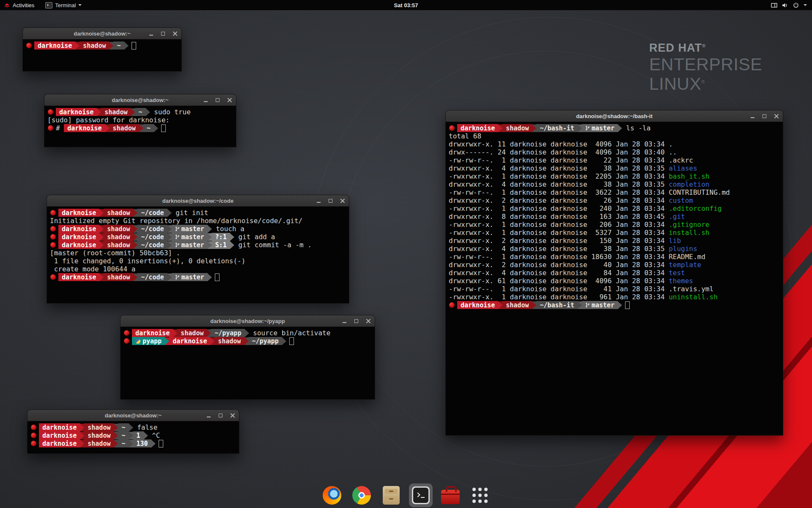 Image resolution: width=812 pixels, height=508 pixels. Describe the element at coordinates (391, 495) in the screenshot. I see `dock-item-files` at that location.